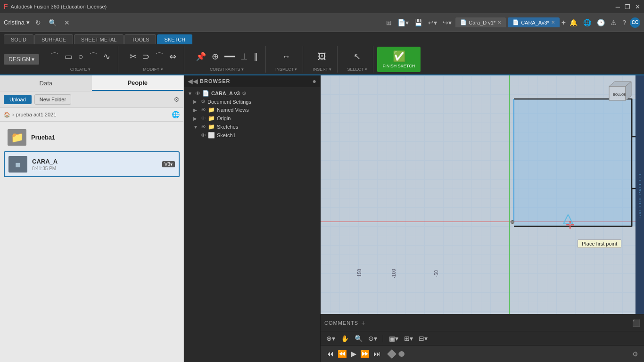 This screenshot has width=644, height=362. Describe the element at coordinates (553, 23) in the screenshot. I see `tab-cara-a-close: ✕` at that location.